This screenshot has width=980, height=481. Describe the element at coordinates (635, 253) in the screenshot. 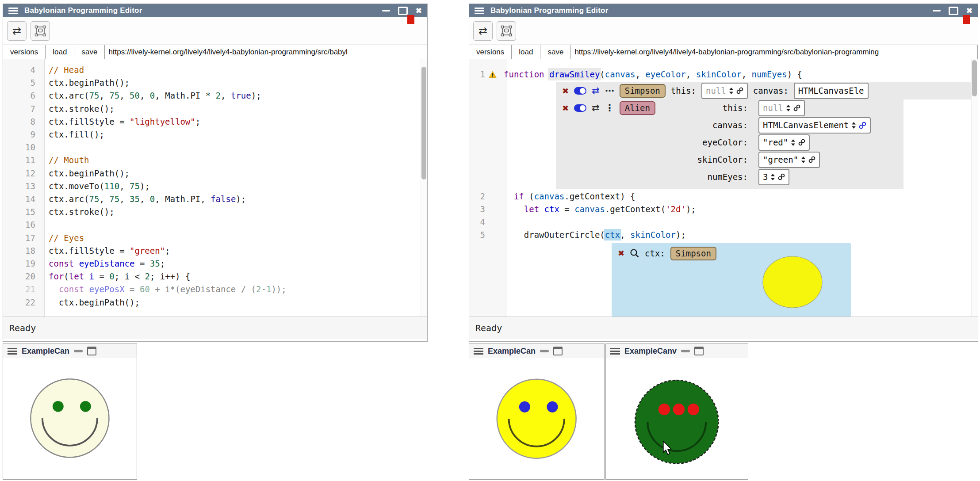

I see `magnifier-icon` at that location.